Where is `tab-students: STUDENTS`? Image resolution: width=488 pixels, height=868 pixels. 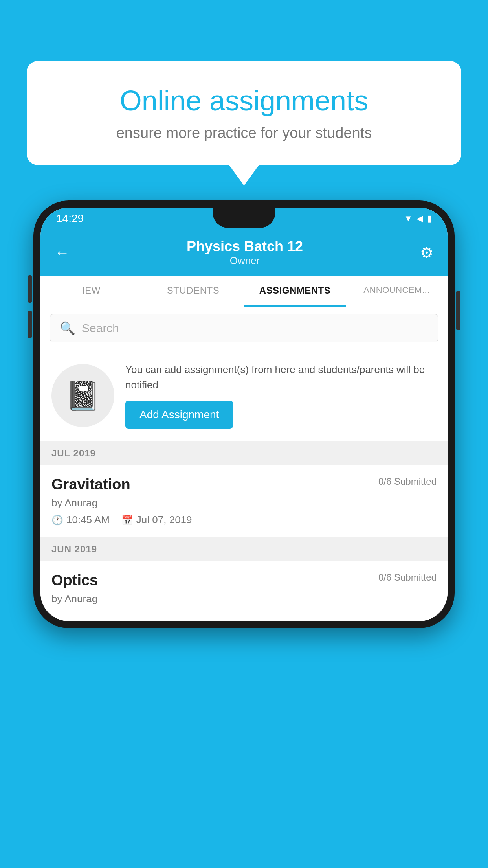
tab-students: STUDENTS is located at coordinates (193, 291).